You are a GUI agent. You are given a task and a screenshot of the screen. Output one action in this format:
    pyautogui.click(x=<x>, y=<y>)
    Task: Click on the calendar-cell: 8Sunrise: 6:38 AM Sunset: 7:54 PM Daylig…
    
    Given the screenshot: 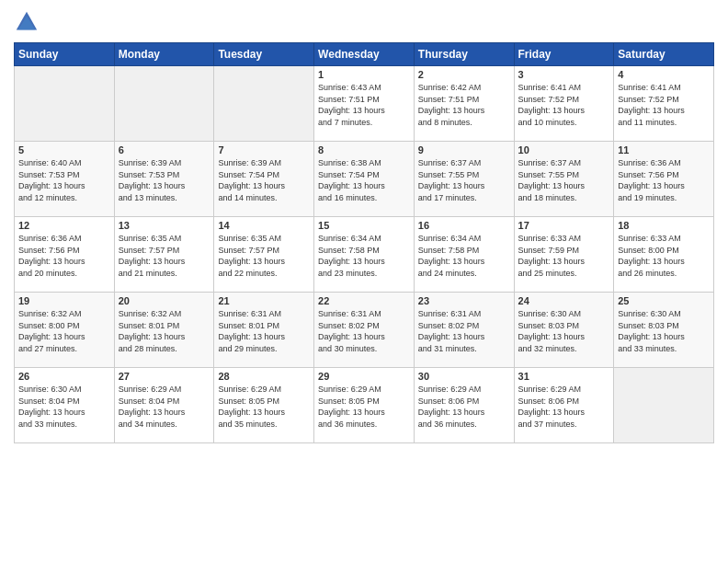 What is the action you would take?
    pyautogui.click(x=364, y=179)
    